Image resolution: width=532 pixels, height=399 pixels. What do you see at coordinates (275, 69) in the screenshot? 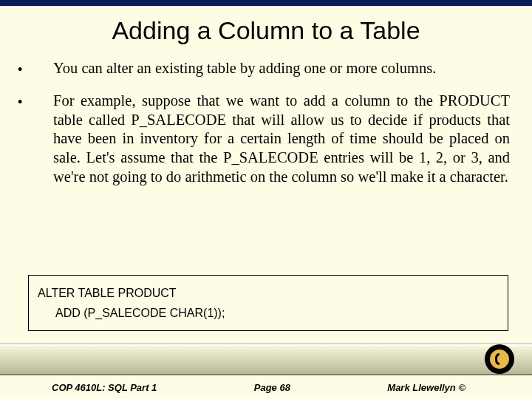
I see `bullet-text: You can alter an existing table by addin…` at bounding box center [275, 69].